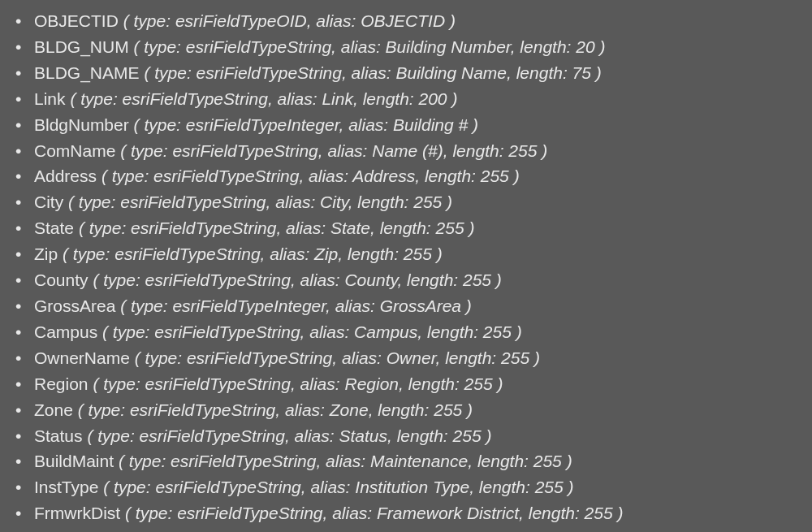 This screenshot has height=532, width=812. I want to click on field-details: ( type: esriFieldTypeInteger, alias: Gro…, so click(296, 305).